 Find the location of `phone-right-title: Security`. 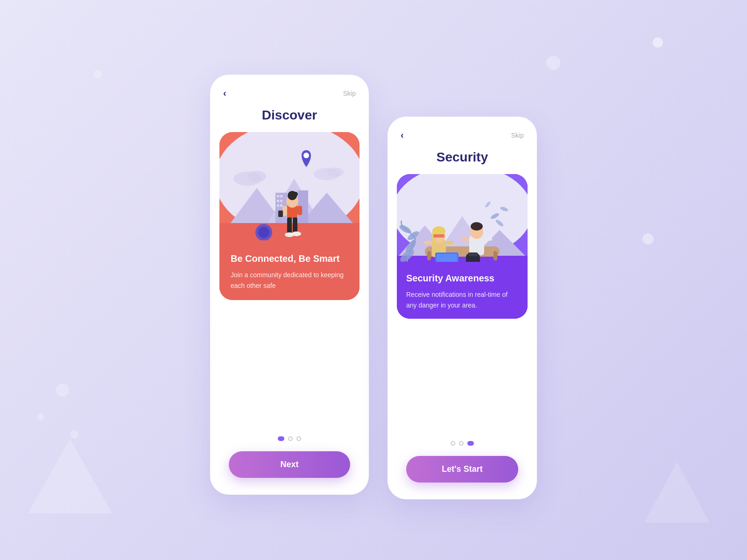

phone-right-title: Security is located at coordinates (462, 160).